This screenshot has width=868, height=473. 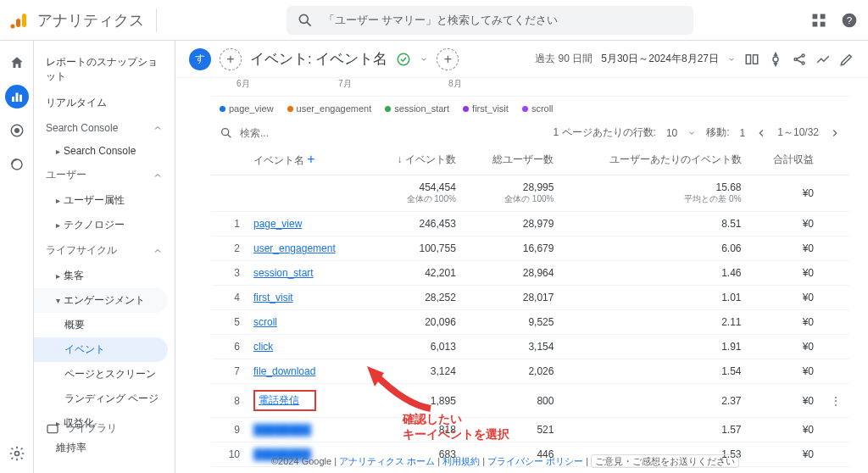 What do you see at coordinates (104, 151) in the screenshot?
I see `sidebar-search-console-item: ▸Search Console` at bounding box center [104, 151].